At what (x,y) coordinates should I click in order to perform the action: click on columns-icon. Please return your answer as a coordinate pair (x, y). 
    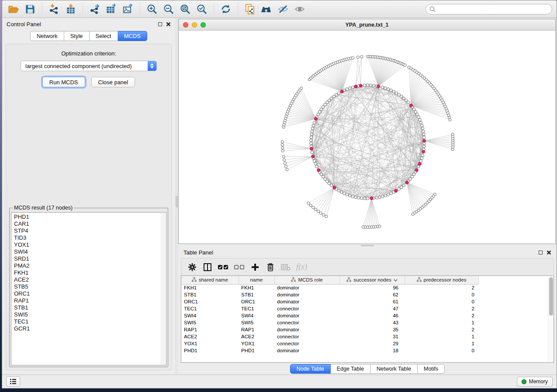
    Looking at the image, I should click on (208, 267).